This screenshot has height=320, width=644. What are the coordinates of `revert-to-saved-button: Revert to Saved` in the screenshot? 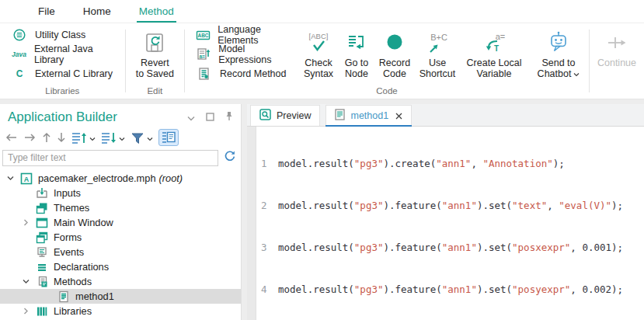 It's located at (155, 54).